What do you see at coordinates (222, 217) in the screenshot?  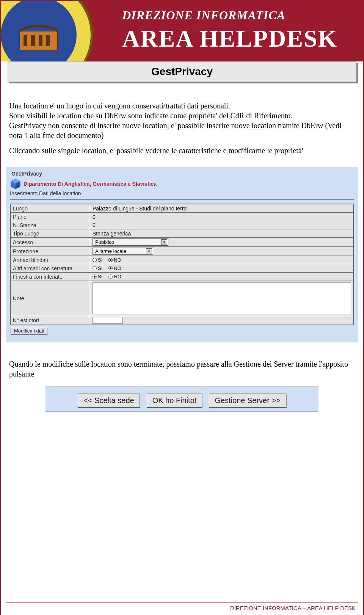 I see `value-piano: 0` at bounding box center [222, 217].